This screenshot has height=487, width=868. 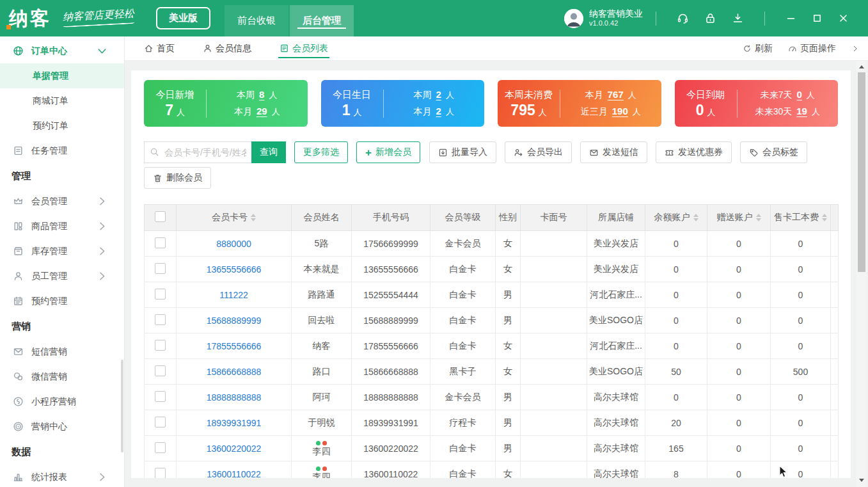 I want to click on tab-member-info: 会员信息, so click(x=227, y=49).